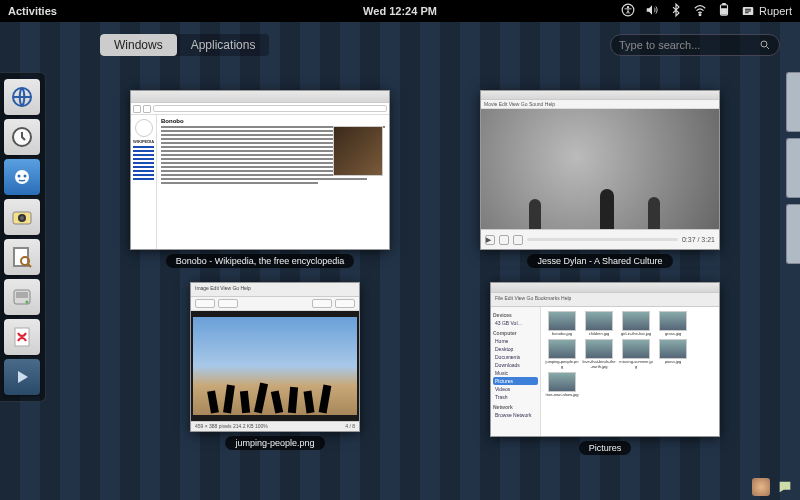  I want to click on menu-bar: Image Edit View Go Help, so click(275, 290).